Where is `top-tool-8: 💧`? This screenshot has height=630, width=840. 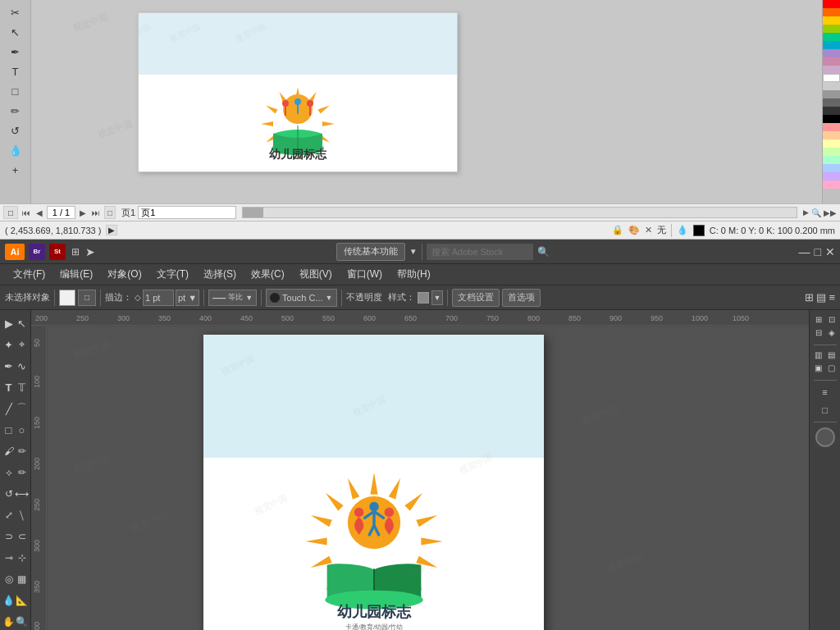
top-tool-8: 💧 is located at coordinates (16, 150).